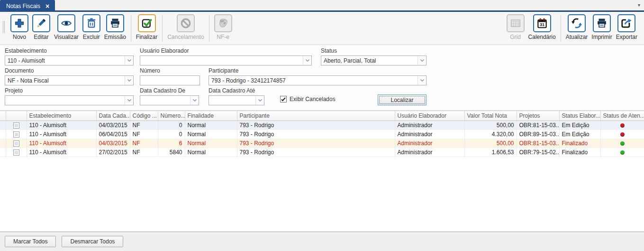 The width and height of the screenshot is (644, 251). I want to click on printer-icon, so click(115, 23).